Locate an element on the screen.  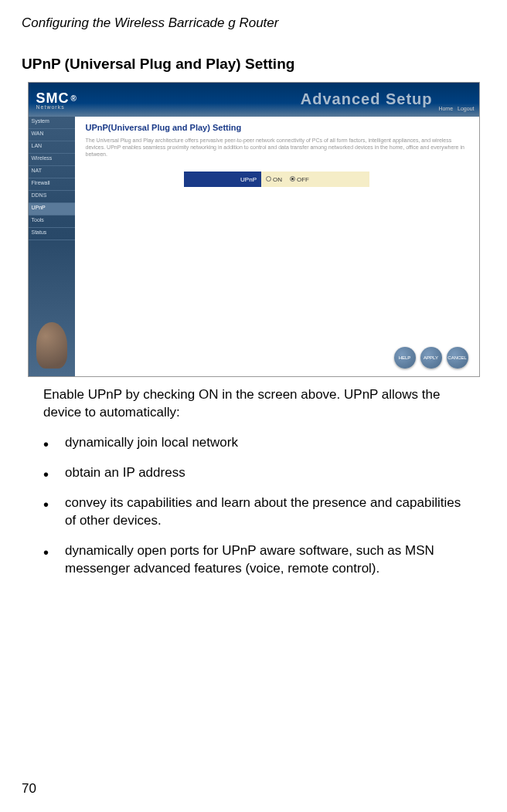
upnp-control-row: UPnP ON OFF is located at coordinates (277, 179).